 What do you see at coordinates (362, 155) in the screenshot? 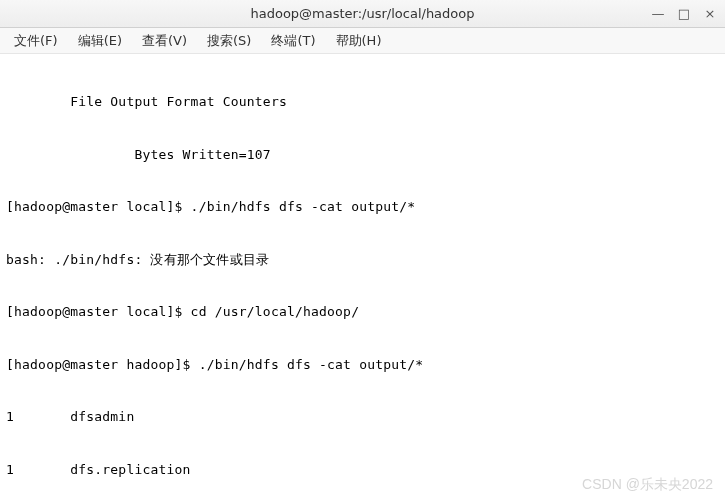
I see `terminal-line: Bytes Written=107` at bounding box center [362, 155].